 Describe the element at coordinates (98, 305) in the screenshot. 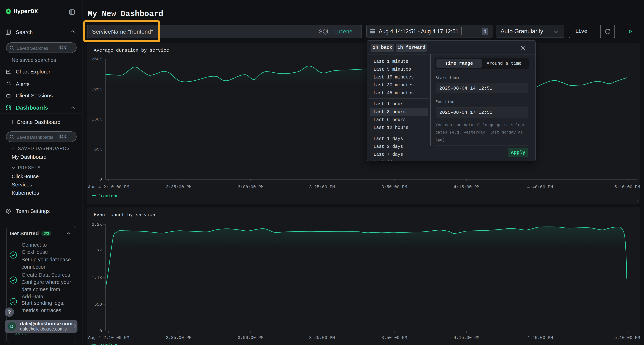

I see `svg-text: 550` at that location.